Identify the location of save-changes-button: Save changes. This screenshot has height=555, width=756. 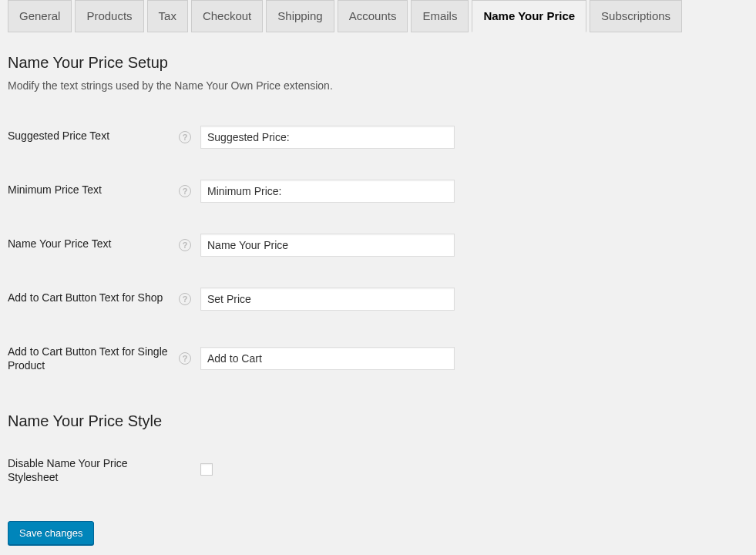
(51, 533).